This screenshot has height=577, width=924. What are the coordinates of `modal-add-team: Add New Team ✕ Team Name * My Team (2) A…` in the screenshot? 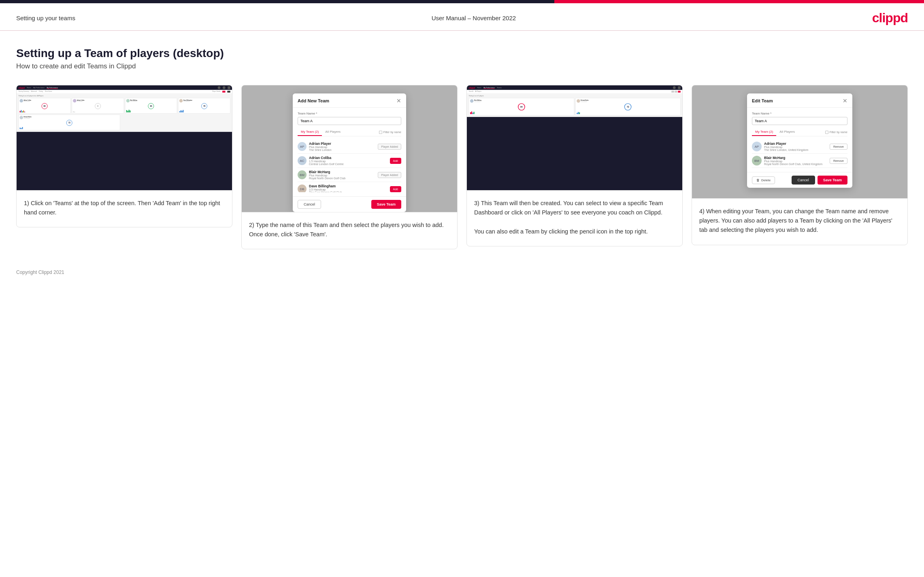 It's located at (349, 153).